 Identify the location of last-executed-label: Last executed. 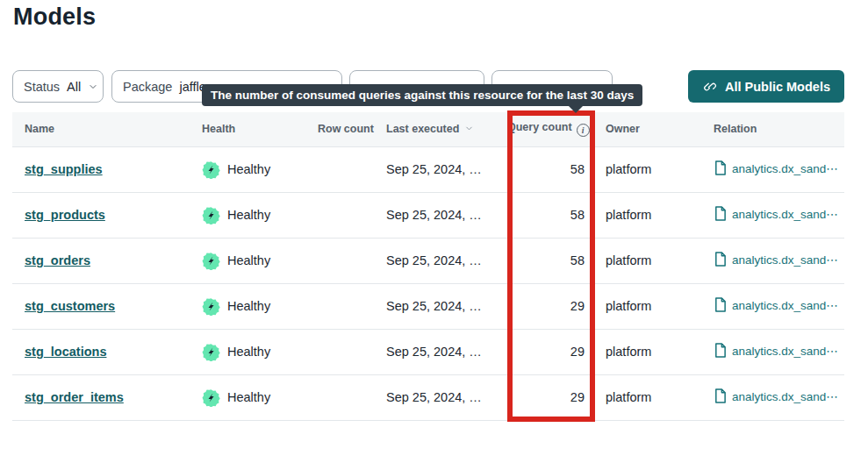
(423, 129).